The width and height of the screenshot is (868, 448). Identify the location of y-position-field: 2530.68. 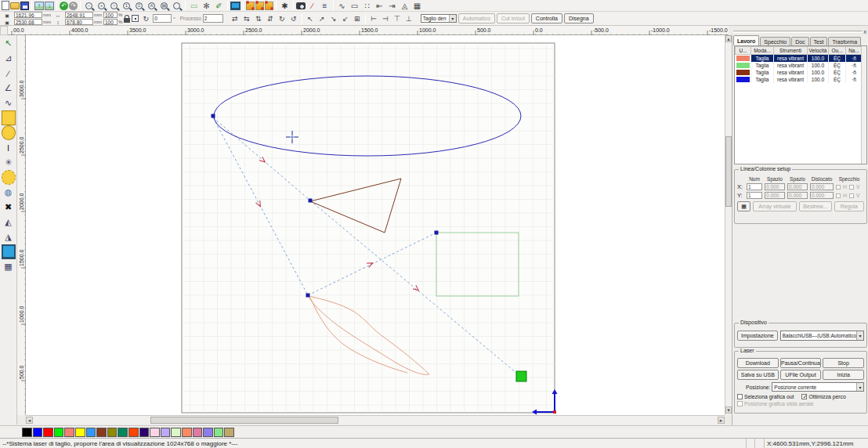
(28, 22).